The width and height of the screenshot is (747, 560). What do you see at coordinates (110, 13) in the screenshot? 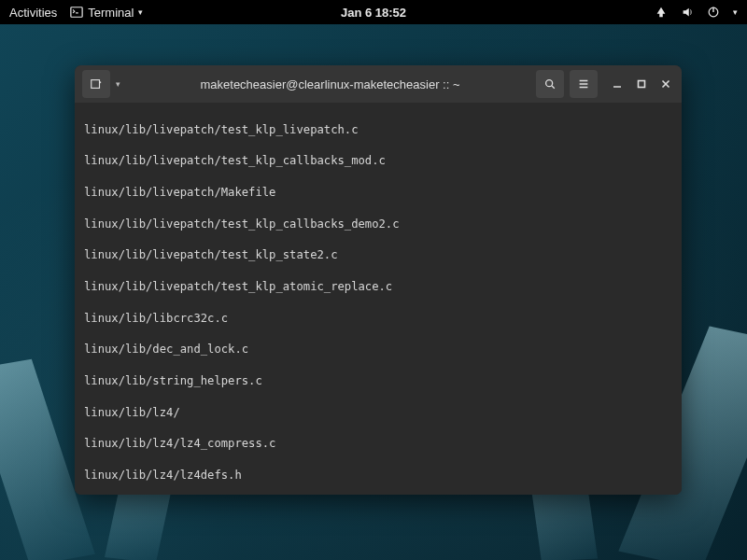
I see `app-menu-label: Terminal` at bounding box center [110, 13].